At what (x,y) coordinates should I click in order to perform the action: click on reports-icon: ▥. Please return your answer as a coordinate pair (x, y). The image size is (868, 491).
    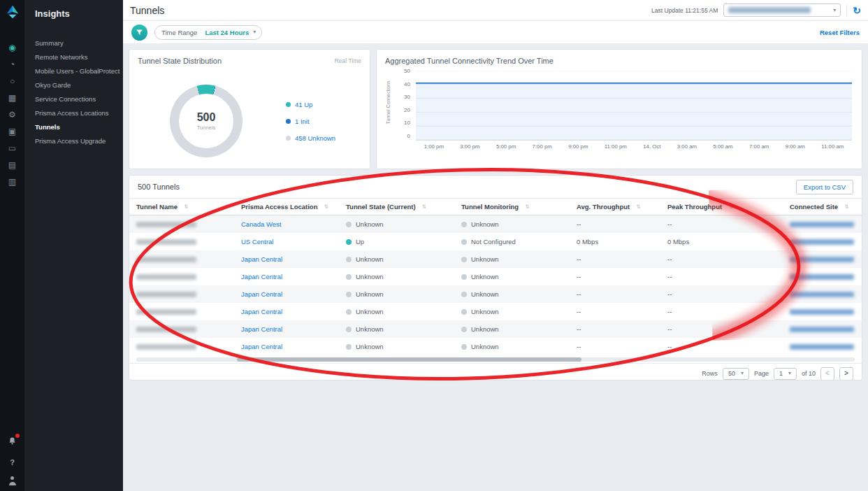
    Looking at the image, I should click on (13, 182).